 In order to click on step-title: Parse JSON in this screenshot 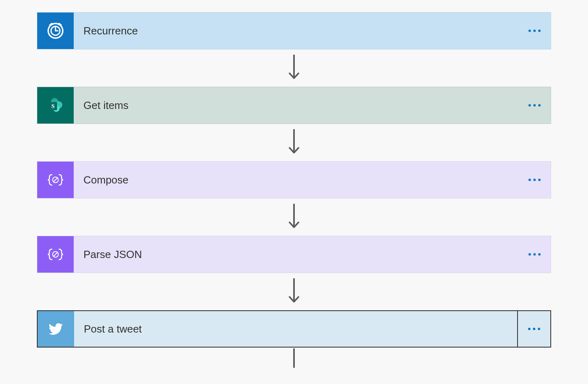, I will do `click(296, 254)`.